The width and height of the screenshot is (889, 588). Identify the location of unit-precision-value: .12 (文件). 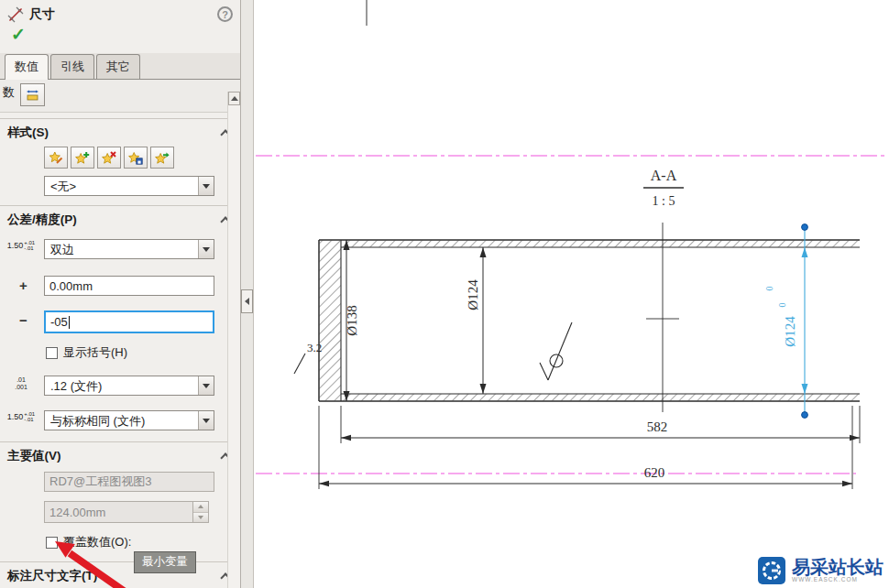
(121, 386).